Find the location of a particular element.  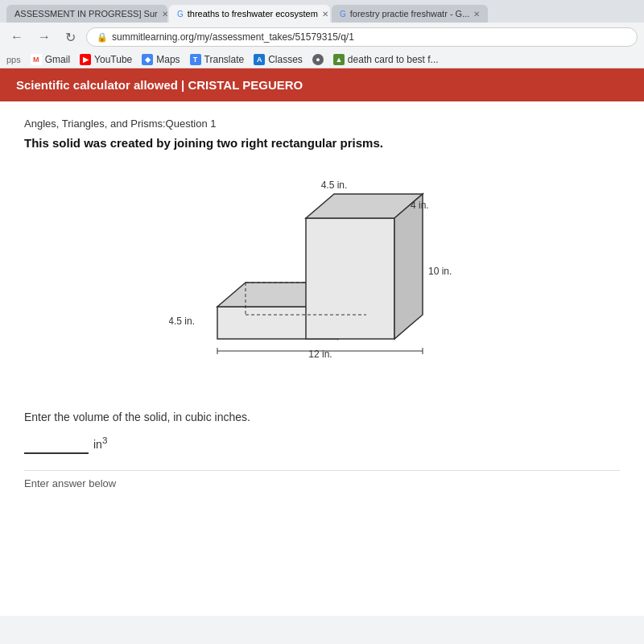

bookmark-classes: A Classes is located at coordinates (279, 60).